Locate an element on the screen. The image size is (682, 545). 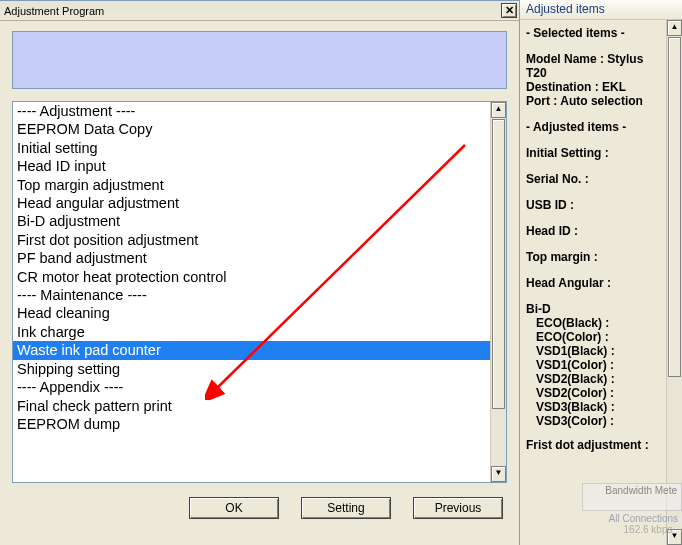
sidebar-row: Head Angular : is located at coordinates (593, 283).